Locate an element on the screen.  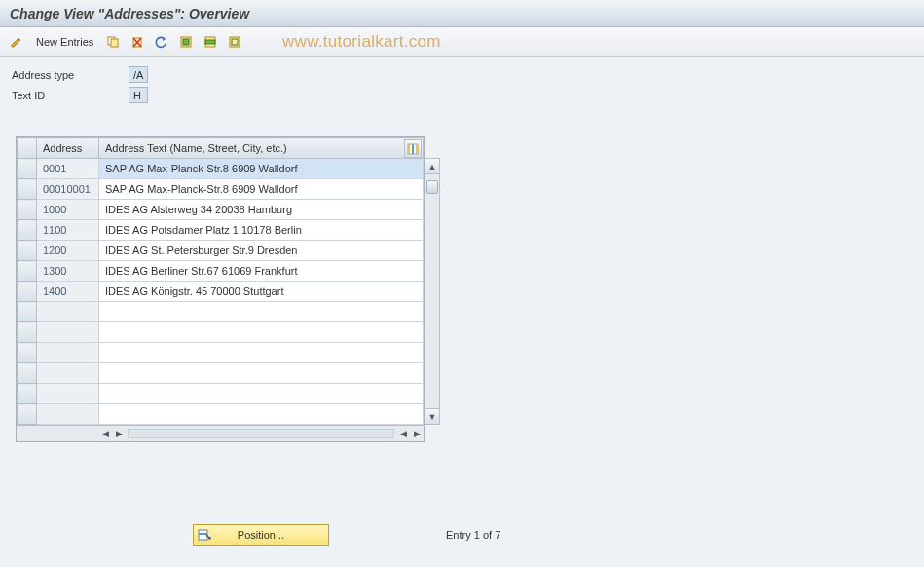
hscroll-col-right-icon: ▶ is located at coordinates (119, 434).